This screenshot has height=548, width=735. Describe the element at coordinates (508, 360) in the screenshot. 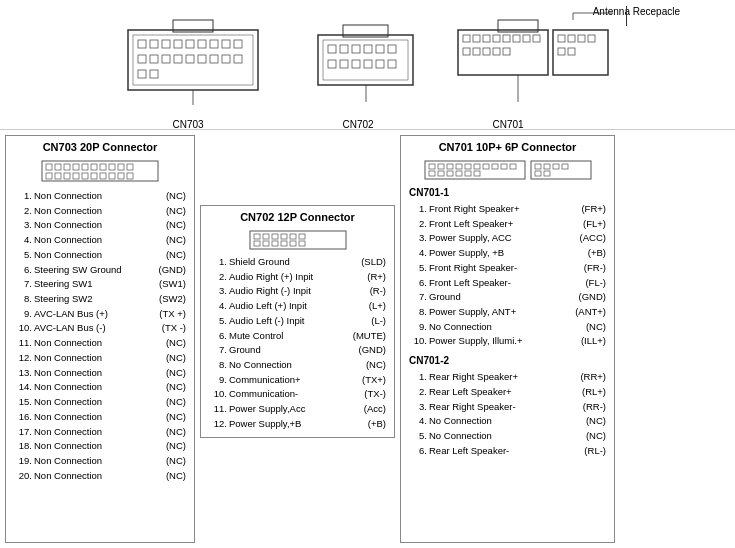

I see `cn701-sub2-title: CN701-2` at that location.